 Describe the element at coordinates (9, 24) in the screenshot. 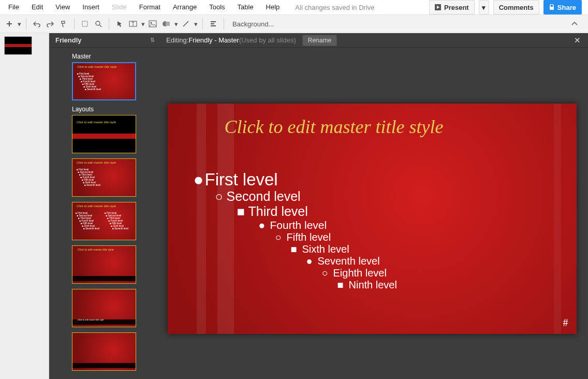

I see `new-slide-button` at that location.